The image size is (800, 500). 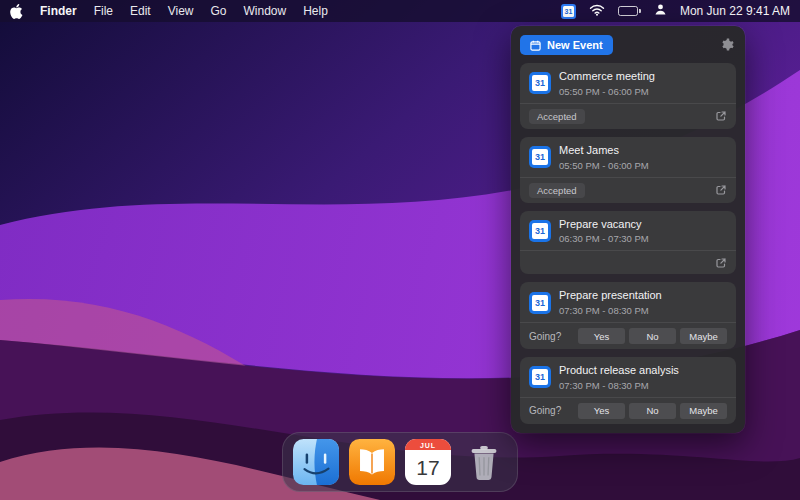 I want to click on calendar-icon, so click(x=536, y=46).